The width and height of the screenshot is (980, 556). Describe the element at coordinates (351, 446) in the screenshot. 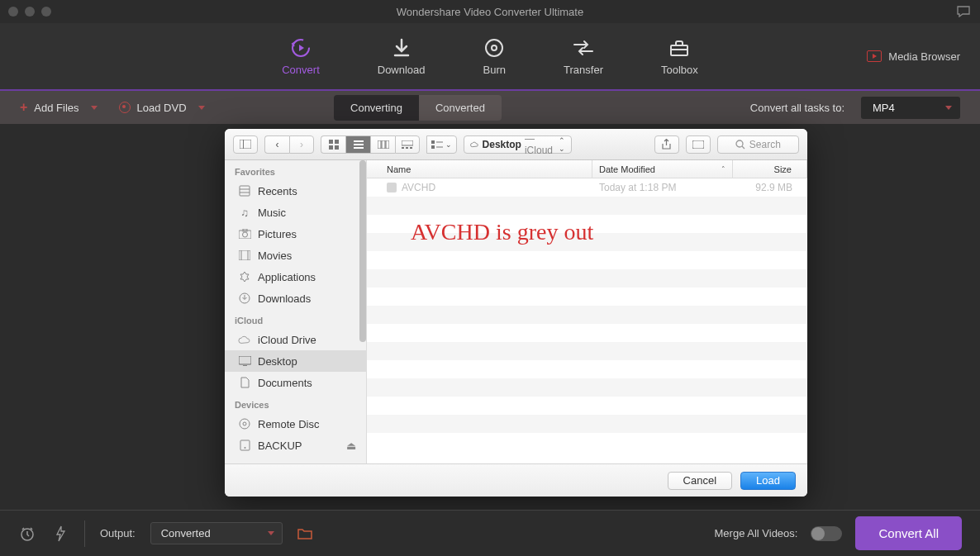

I see `eject-icon: ⏏` at that location.